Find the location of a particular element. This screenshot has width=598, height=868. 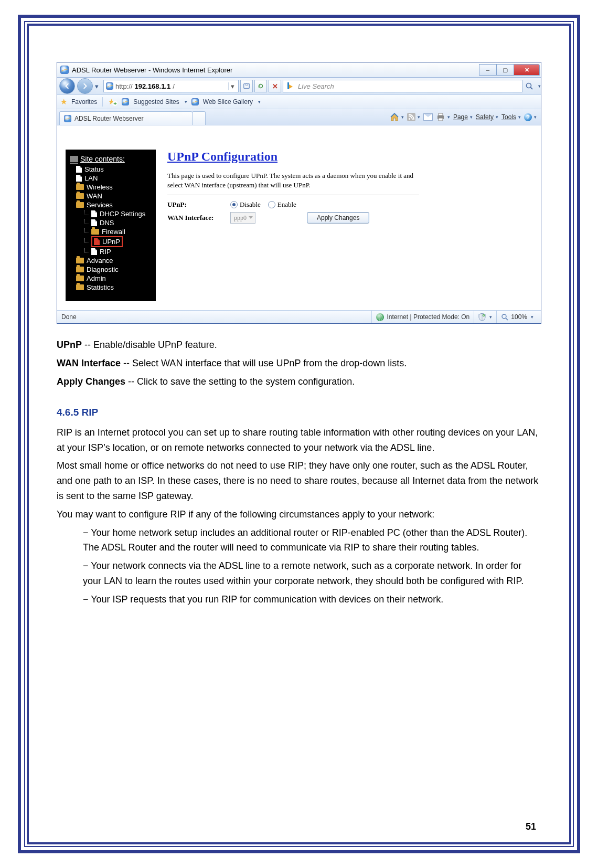

title-bar: ADSL Router Webserver - Windows Internet… is located at coordinates (299, 70).